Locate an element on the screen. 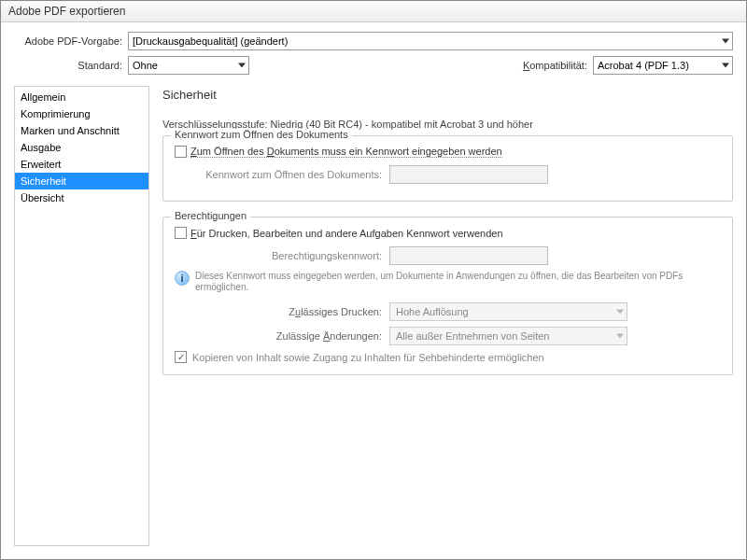 The height and width of the screenshot is (560, 747). sidebar-item-komprimierung: Komprimierung is located at coordinates (82, 114).